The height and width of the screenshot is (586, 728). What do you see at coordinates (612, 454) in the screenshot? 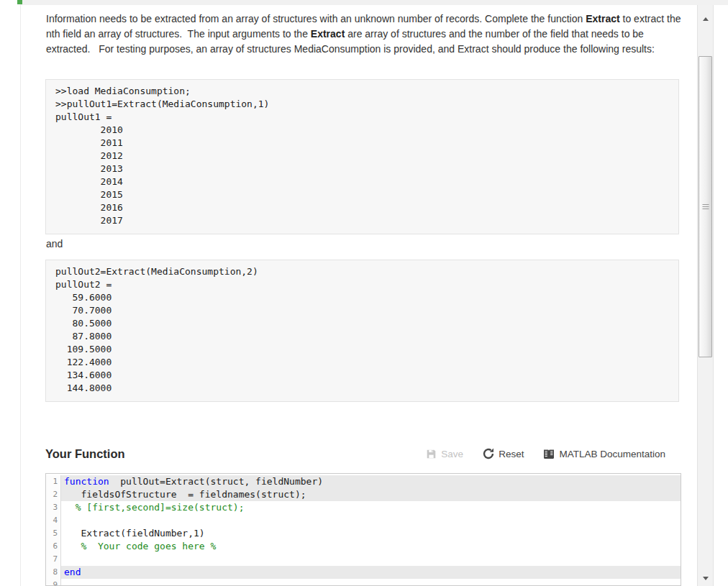
I see `matlab-documentation-label: MATLAB Documentation` at bounding box center [612, 454].